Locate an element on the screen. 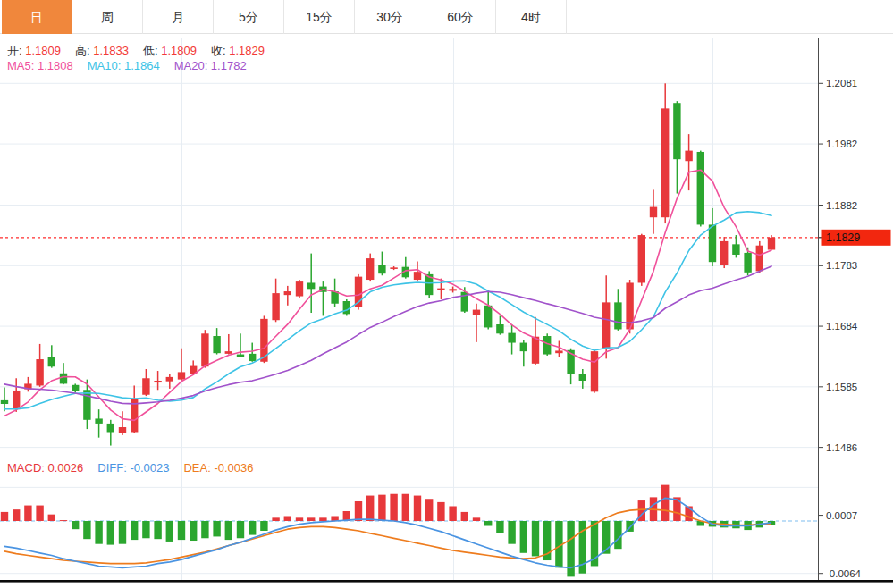  ma-row-item: MA20: 1.1782 is located at coordinates (211, 66).